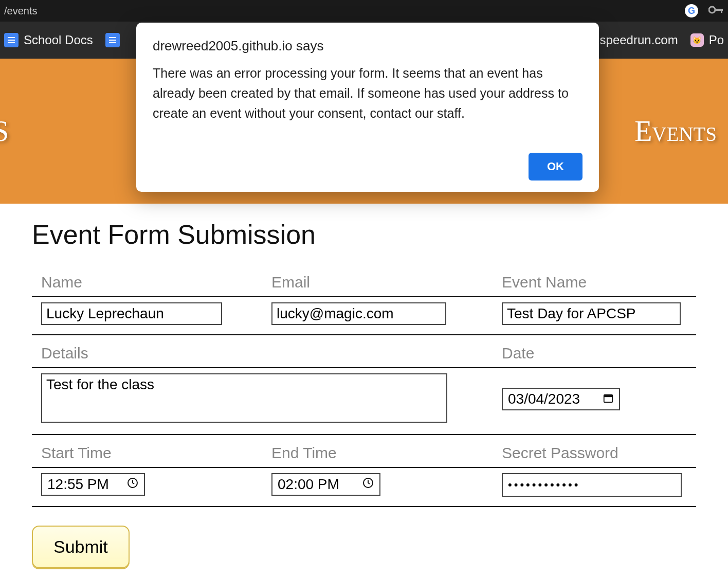 This screenshot has height=577, width=728. Describe the element at coordinates (368, 93) in the screenshot. I see `alert-message: There was an error processing your form.…` at that location.